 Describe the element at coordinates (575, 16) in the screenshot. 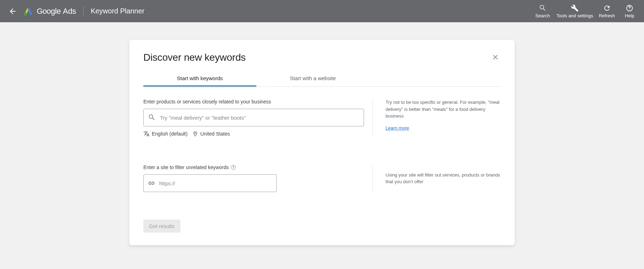

I see `tools-label: Tools and settings` at that location.